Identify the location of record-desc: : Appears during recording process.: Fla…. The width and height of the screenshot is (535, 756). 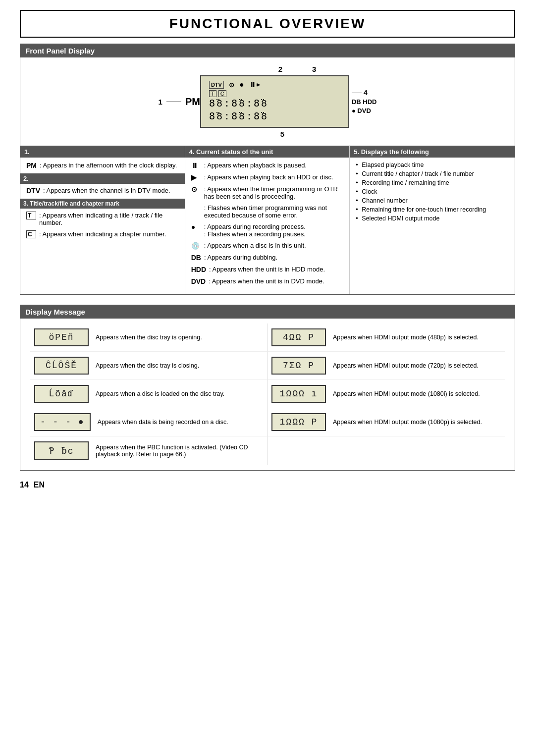
(255, 230).